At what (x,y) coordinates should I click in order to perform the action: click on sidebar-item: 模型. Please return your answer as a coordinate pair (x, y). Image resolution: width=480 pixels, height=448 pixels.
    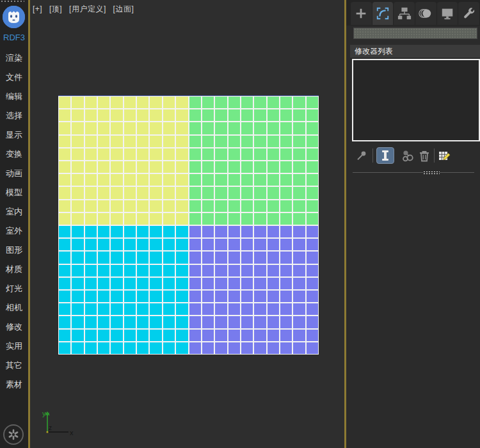
    Looking at the image, I should click on (14, 193).